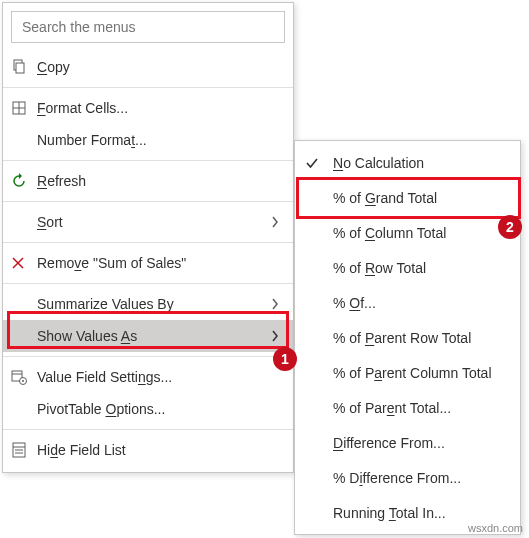 This screenshot has height=538, width=529. Describe the element at coordinates (148, 181) in the screenshot. I see `menu-refresh: Refresh` at that location.